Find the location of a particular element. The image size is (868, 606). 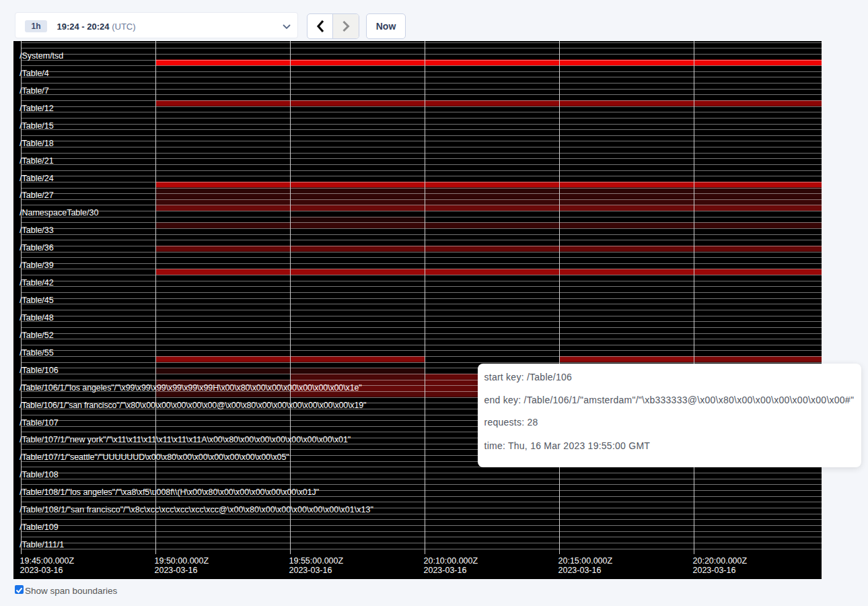

svg-text: /Table/27 is located at coordinates (36, 195).